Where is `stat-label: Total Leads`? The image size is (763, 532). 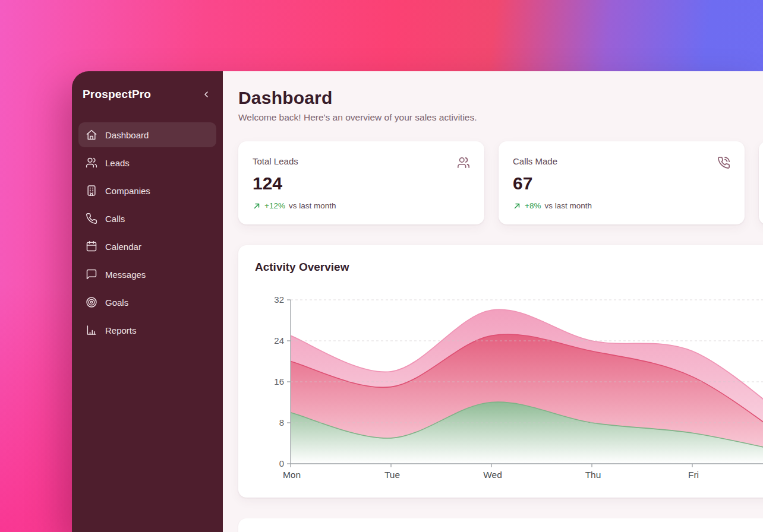 stat-label: Total Leads is located at coordinates (276, 162).